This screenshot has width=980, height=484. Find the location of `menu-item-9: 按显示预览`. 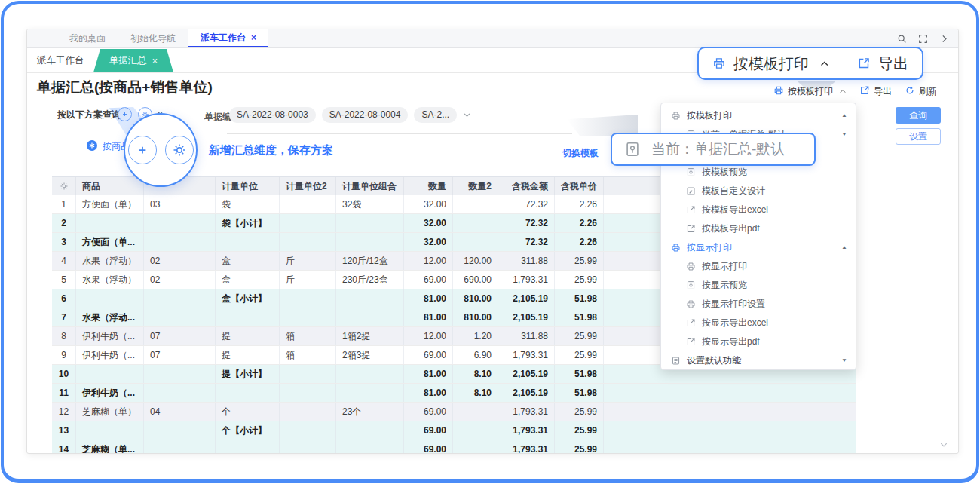

menu-item-9: 按显示预览 is located at coordinates (758, 285).